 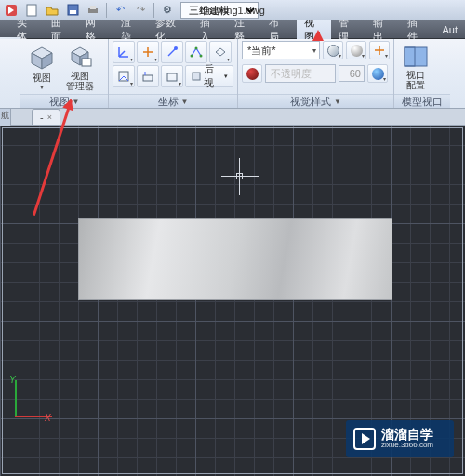 I want to click on panel-visual-style: *当前*▾ ▾ ▾ ▾ 不透明度 60 ▾ 视觉样式▼, so click(x=316, y=73).